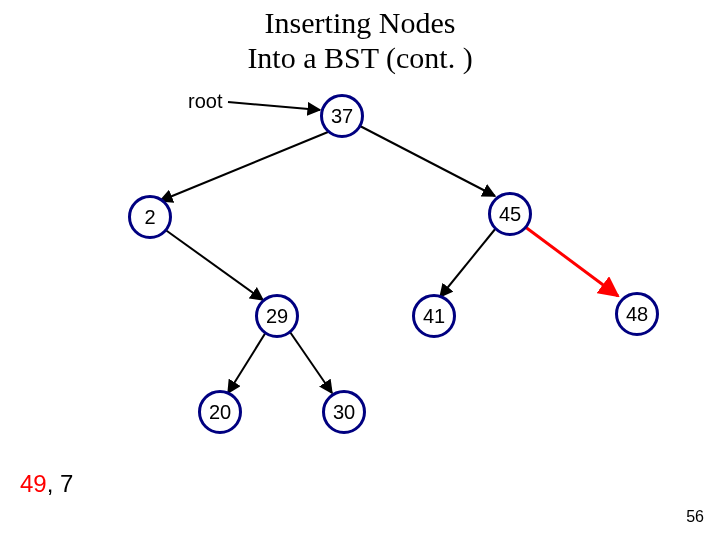  What do you see at coordinates (344, 412) in the screenshot?
I see `node-30: 30` at bounding box center [344, 412].